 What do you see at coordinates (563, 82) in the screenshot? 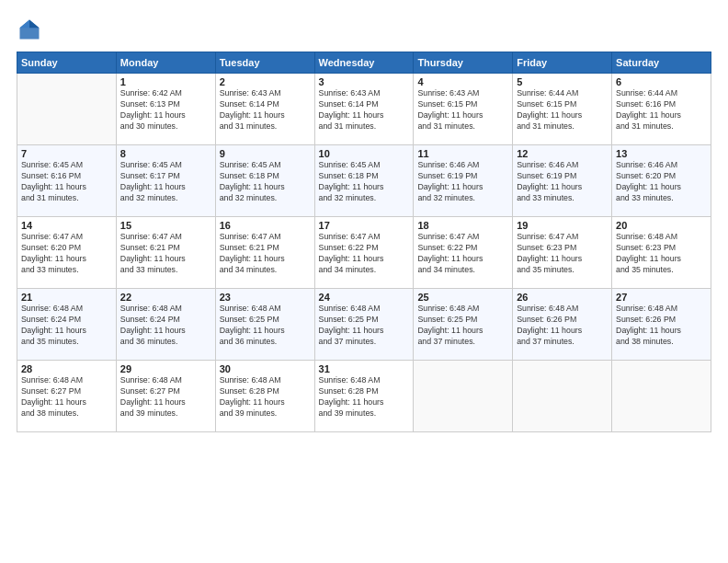
I see `day-number: 5` at bounding box center [563, 82].